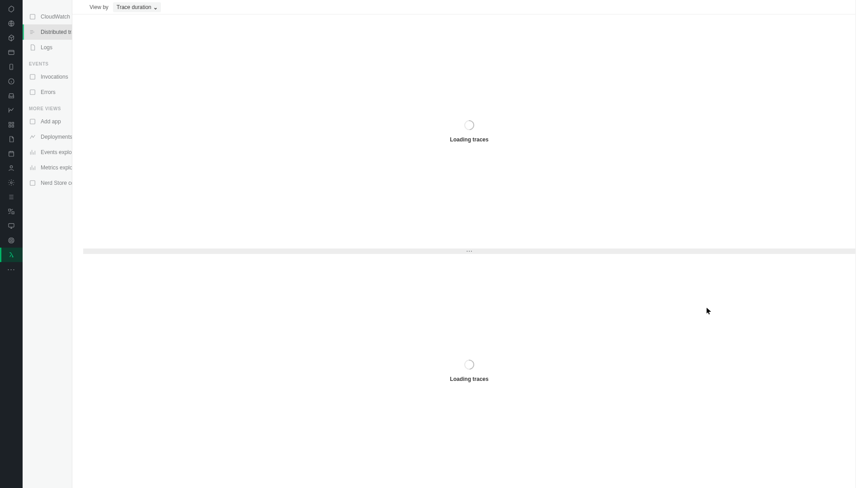 The image size is (868, 488). What do you see at coordinates (11, 38) in the screenshot?
I see `rail-cube-icon` at bounding box center [11, 38].